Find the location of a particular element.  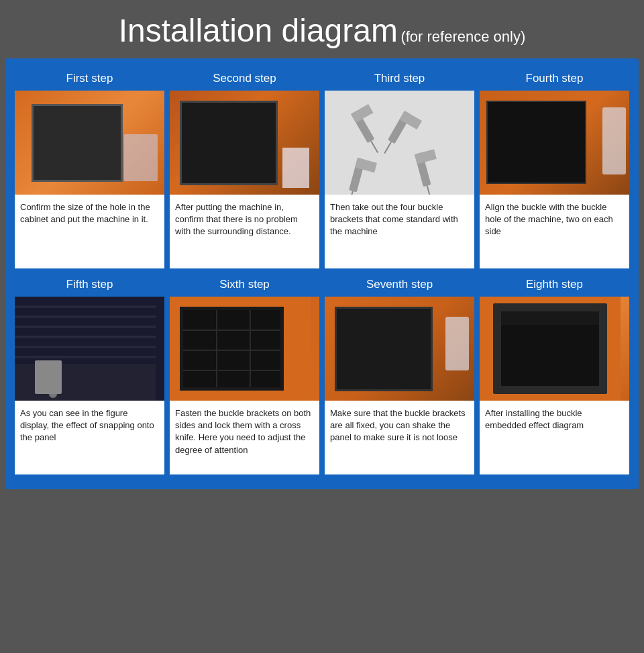

step-card-5: Fifth step is located at coordinates (90, 374).